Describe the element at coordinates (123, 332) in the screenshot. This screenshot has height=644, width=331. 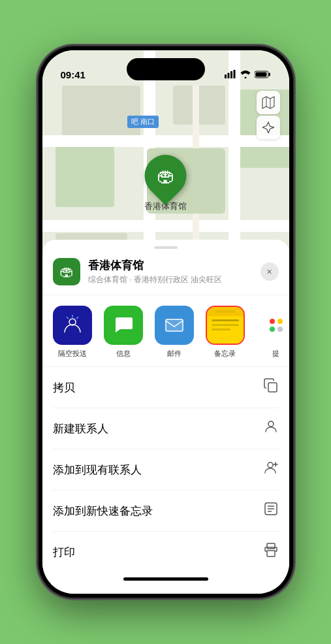
I see `share-item-message: 信息` at that location.